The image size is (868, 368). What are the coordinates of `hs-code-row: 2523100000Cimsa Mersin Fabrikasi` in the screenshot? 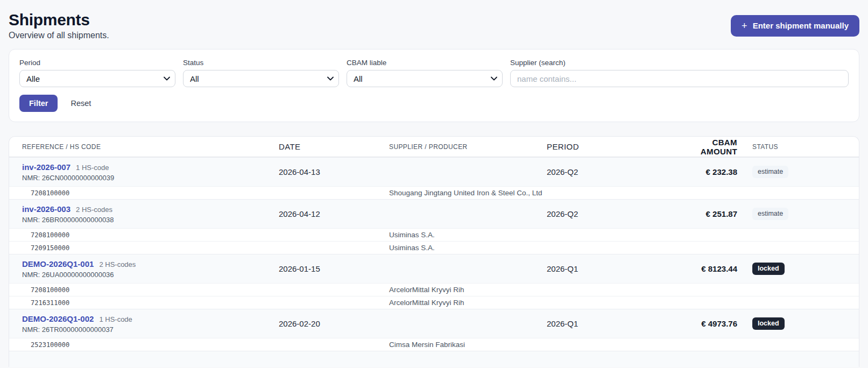 It's located at (434, 344).